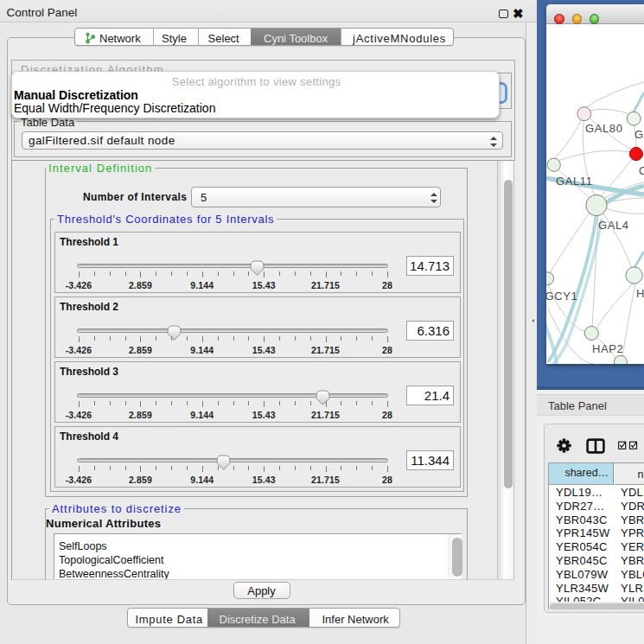  I want to click on svg-text: GAL80, so click(603, 128).